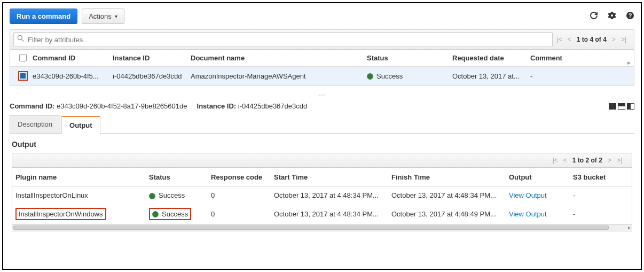 This screenshot has height=272, width=644. I want to click on cell-finish-time: October 13, 2017 at 4:48:34 PM..., so click(450, 196).